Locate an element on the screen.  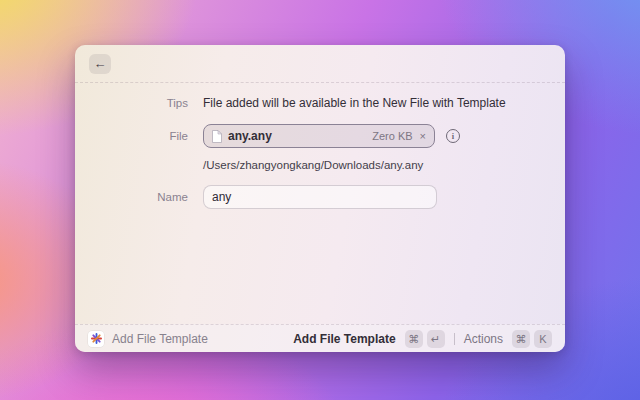
name-label: Name is located at coordinates (132, 197).